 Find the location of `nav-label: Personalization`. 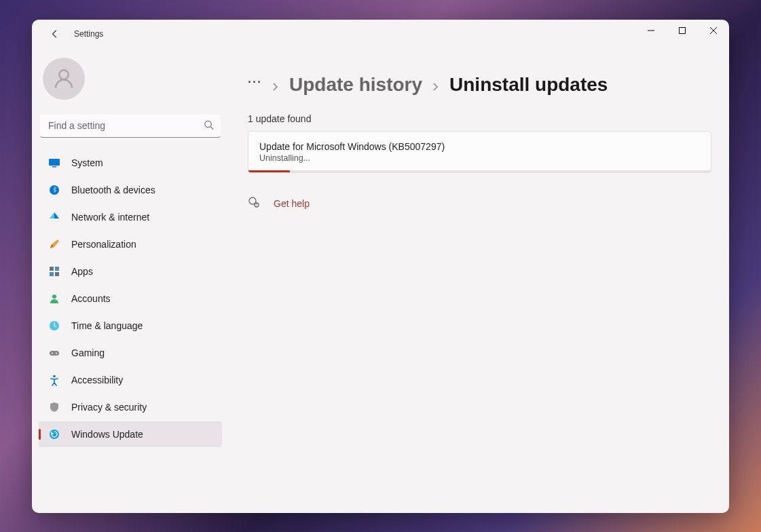

nav-label: Personalization is located at coordinates (104, 244).